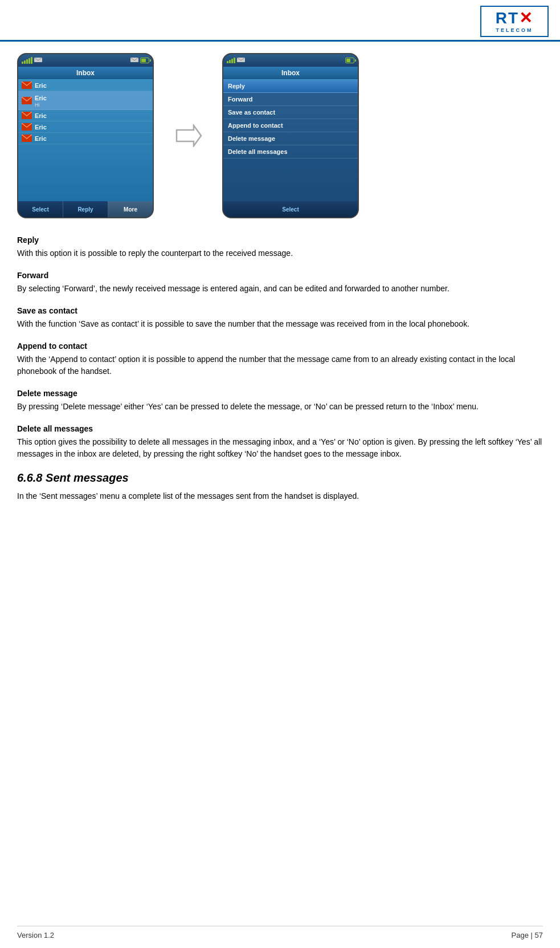 Image resolution: width=560 pixels, height=948 pixels. I want to click on chapter-body: In the ‘Sent messages’ menu a complete l…, so click(280, 496).